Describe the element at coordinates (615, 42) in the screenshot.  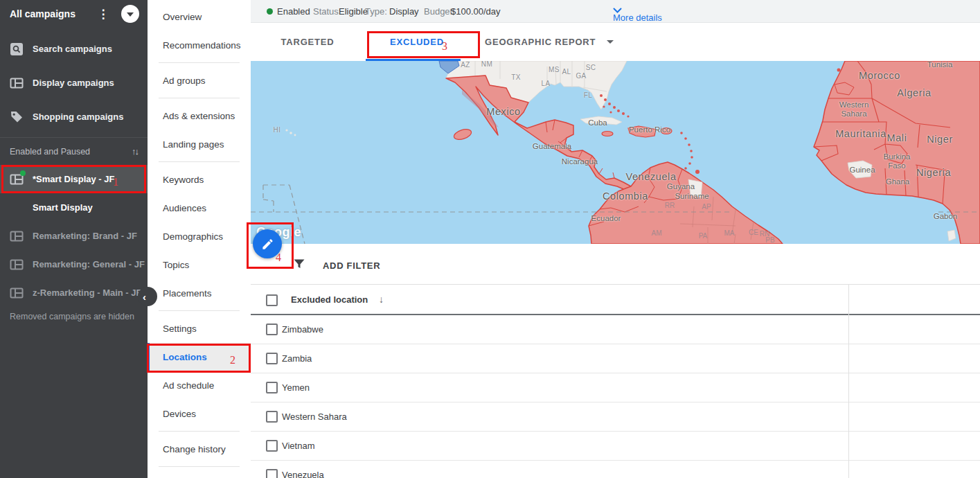
I see `locations-tabs: TARGETED EXCLUDED GEOGRAPHIC REPORT` at that location.